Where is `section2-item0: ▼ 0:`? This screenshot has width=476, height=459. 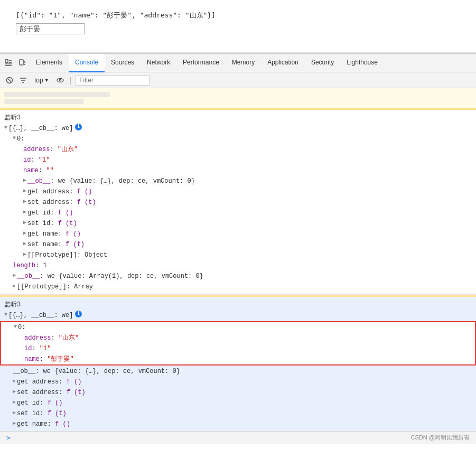 section2-item0: ▼ 0: is located at coordinates (238, 327).